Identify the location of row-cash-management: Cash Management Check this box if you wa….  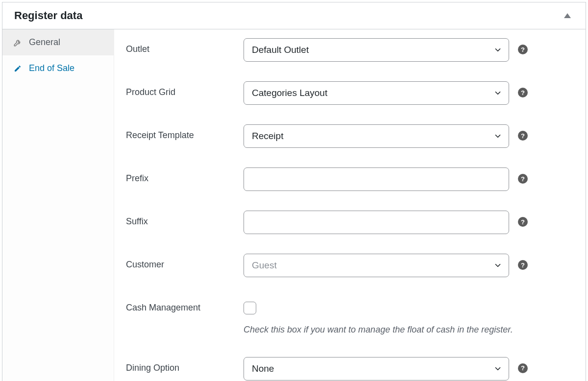
(350, 317).